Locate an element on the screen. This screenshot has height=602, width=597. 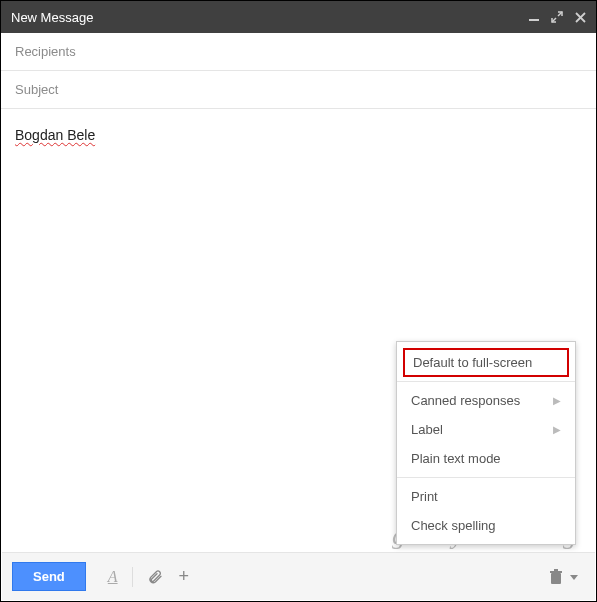
menu-print-label: Print is located at coordinates (424, 496).